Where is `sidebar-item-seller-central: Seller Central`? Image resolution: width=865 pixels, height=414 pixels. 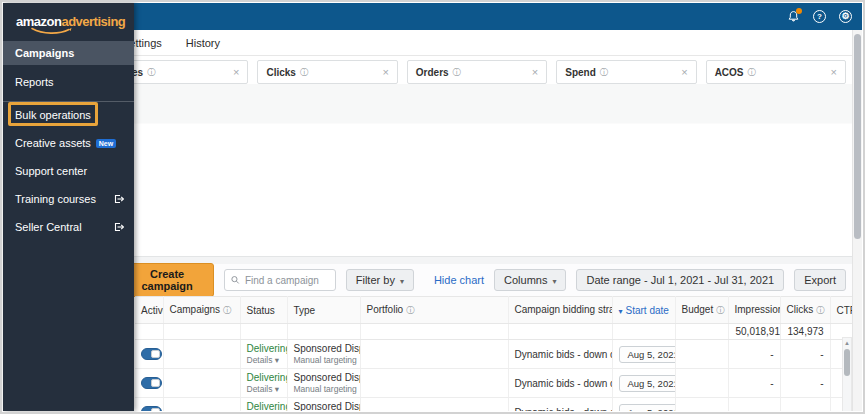 sidebar-item-seller-central: Seller Central is located at coordinates (68, 227).